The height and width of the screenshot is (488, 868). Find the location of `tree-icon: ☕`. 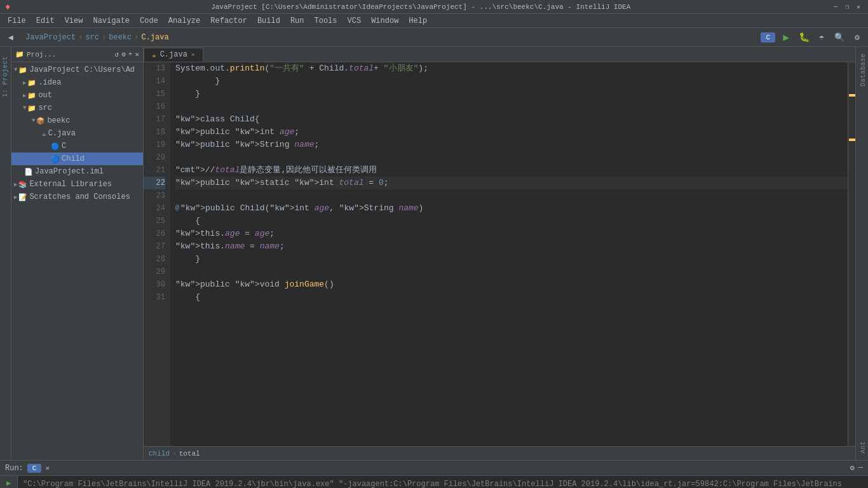

tree-icon: ☕ is located at coordinates (44, 133).